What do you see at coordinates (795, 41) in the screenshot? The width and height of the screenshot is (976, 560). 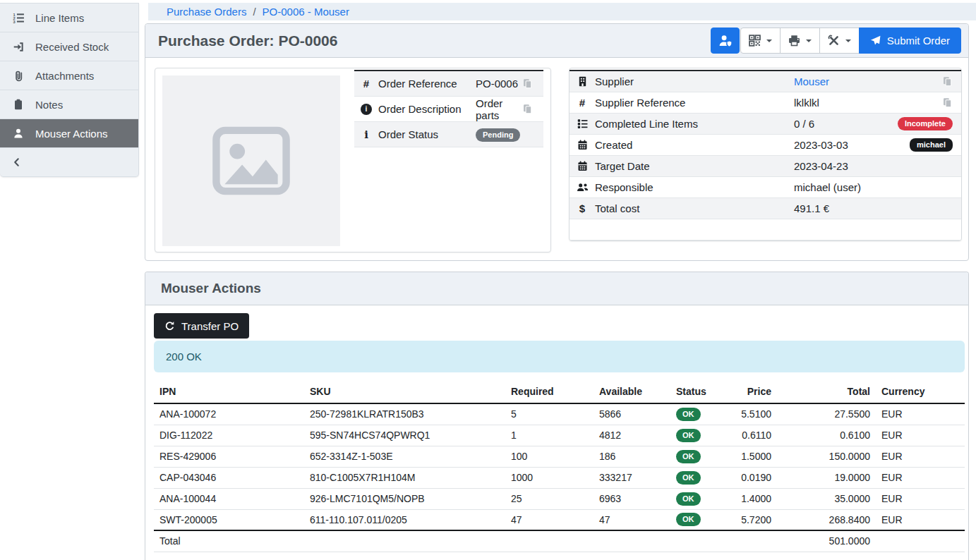 I see `printer-icon` at bounding box center [795, 41].